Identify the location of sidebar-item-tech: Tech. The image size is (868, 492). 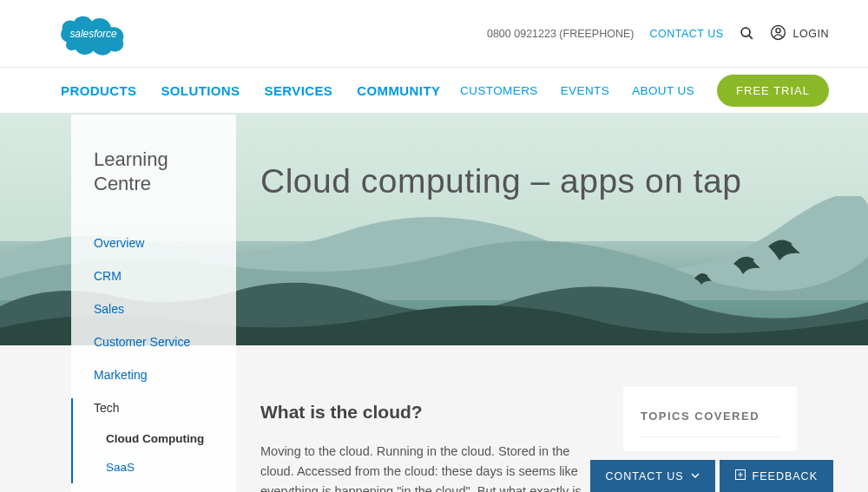
(154, 408).